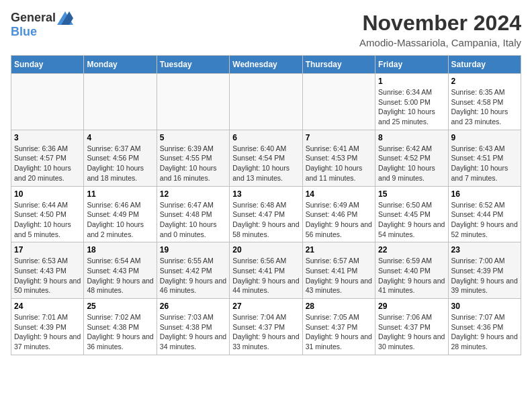  Describe the element at coordinates (412, 214) in the screenshot. I see `calendar-cell: 15Sunrise: 6:50 AMSunset: 4:45 PMDayligh…` at that location.